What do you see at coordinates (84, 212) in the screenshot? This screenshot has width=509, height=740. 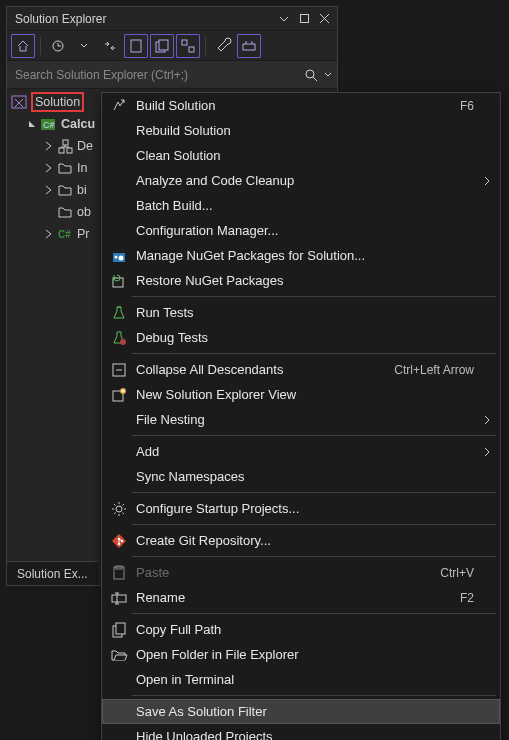 I see `tree-item-label: ob` at bounding box center [84, 212].